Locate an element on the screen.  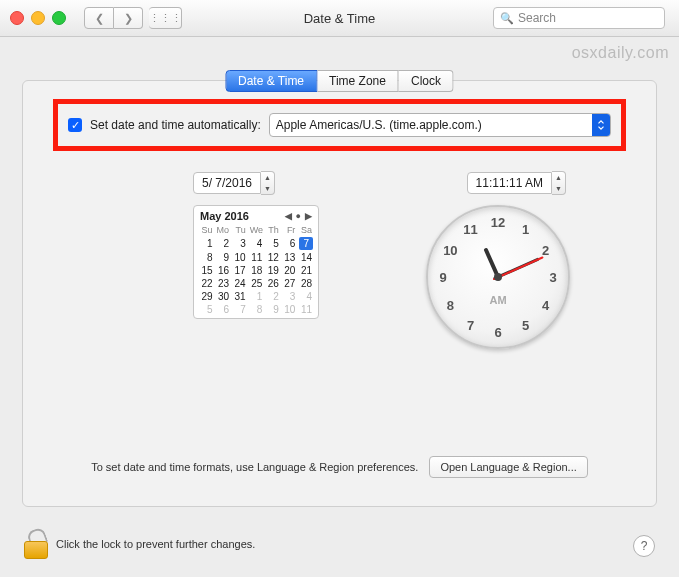
calendar-dow: Su is located at coordinates (206, 230).